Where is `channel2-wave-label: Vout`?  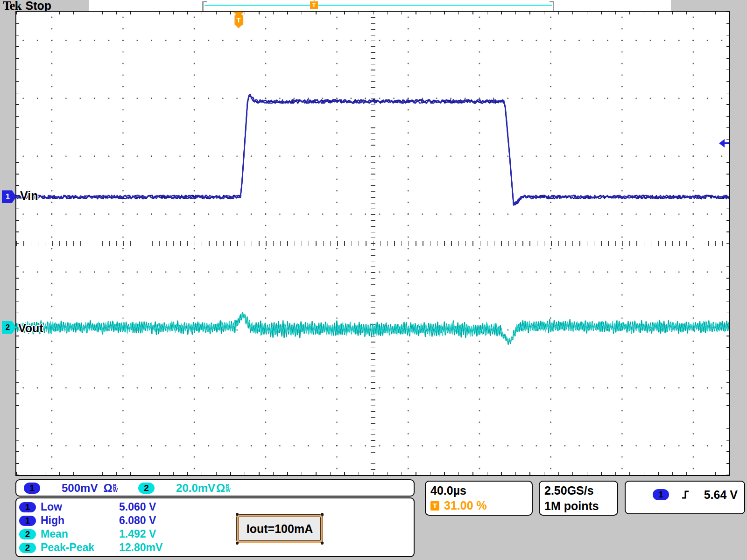
channel2-wave-label: Vout is located at coordinates (31, 329).